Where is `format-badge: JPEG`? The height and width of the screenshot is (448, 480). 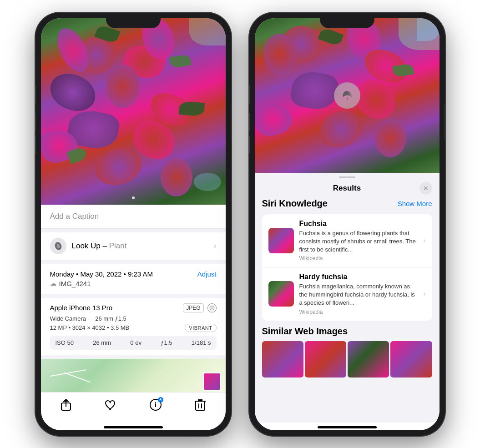 format-badge: JPEG is located at coordinates (193, 308).